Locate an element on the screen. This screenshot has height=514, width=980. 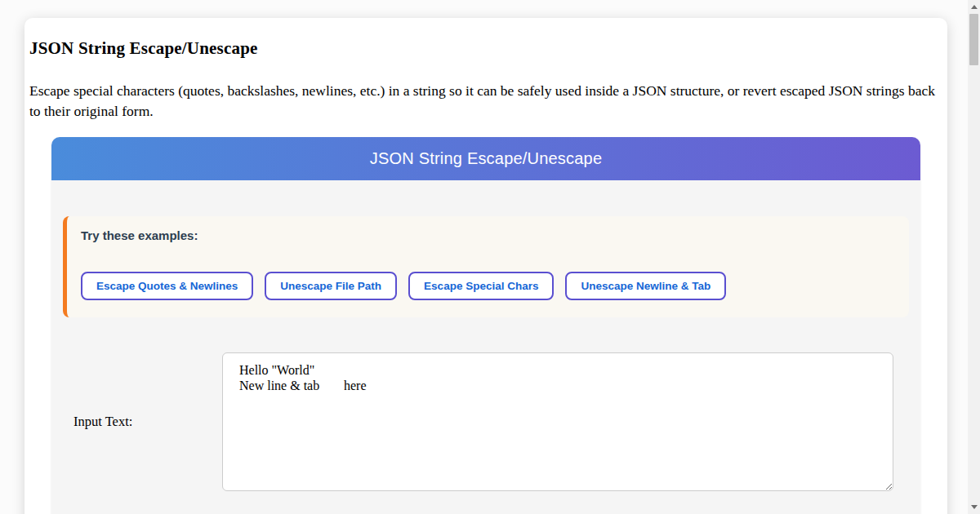
example-button-unescape-file-path: Unescape File Path is located at coordinates (331, 286).